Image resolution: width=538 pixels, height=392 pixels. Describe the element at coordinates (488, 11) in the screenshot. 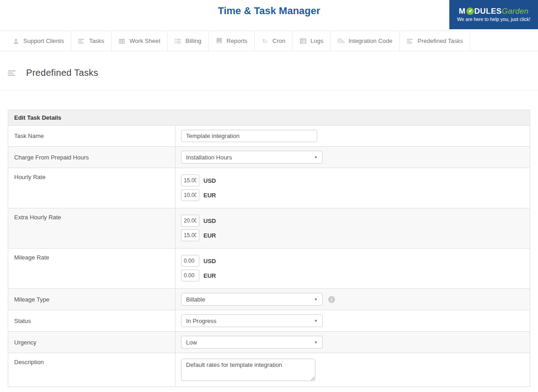

I see `logo-brand-suffix: DULES` at that location.